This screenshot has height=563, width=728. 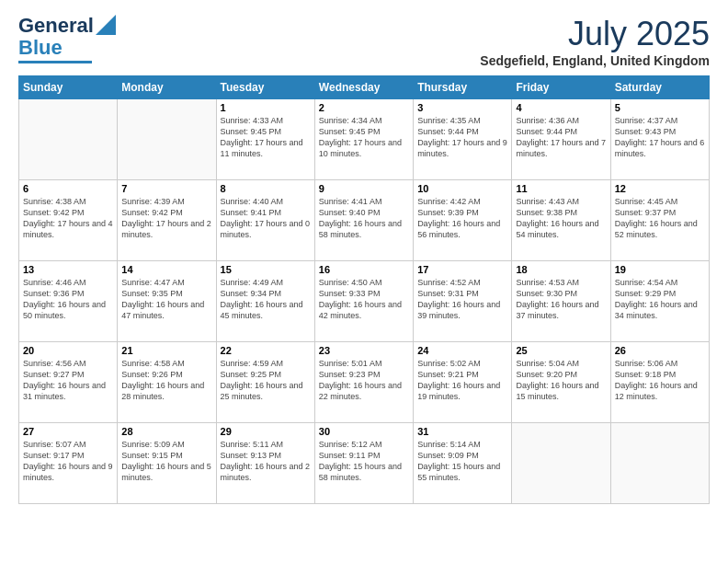 What do you see at coordinates (364, 140) in the screenshot?
I see `calendar-cell: 2Sunrise: 4:34 AM Sunset: 9:45 PM Daylig…` at bounding box center [364, 140].